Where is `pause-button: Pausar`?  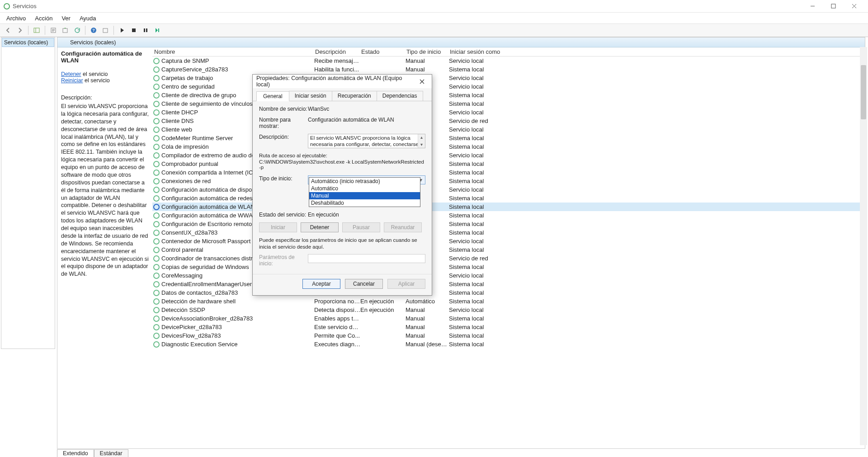
pause-button: Pausar is located at coordinates (361, 227).